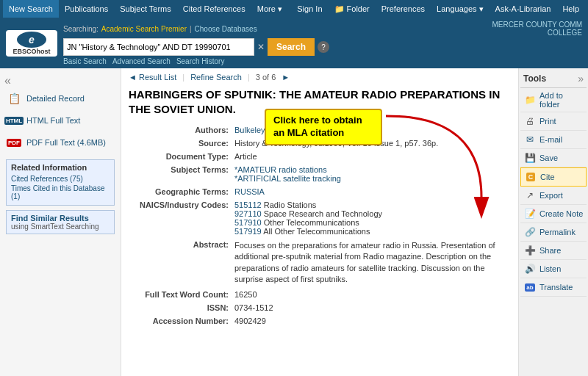 This screenshot has height=376, width=588. I want to click on naics-2-code: 927110, so click(248, 214).